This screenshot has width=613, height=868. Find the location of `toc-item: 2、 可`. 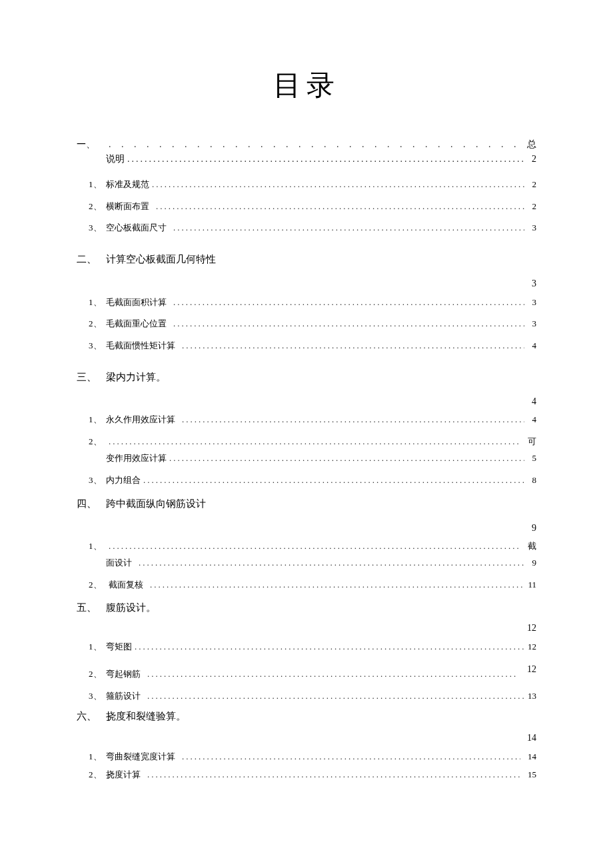

toc-item: 2、 可 is located at coordinates (306, 442).